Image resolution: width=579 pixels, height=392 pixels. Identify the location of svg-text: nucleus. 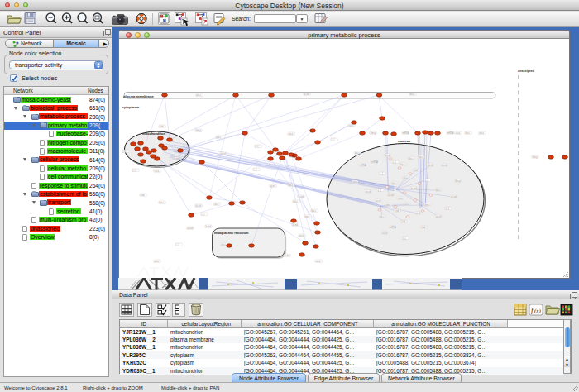
(404, 141).